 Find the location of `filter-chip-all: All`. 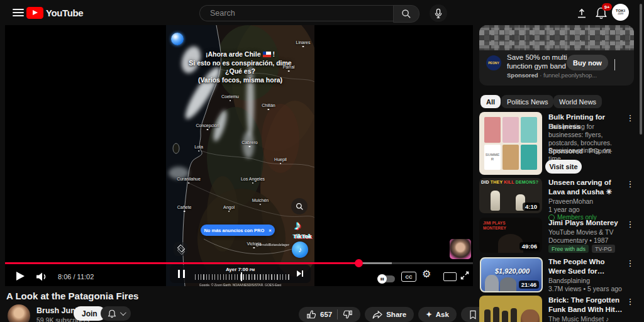

filter-chip-all: All is located at coordinates (491, 102).